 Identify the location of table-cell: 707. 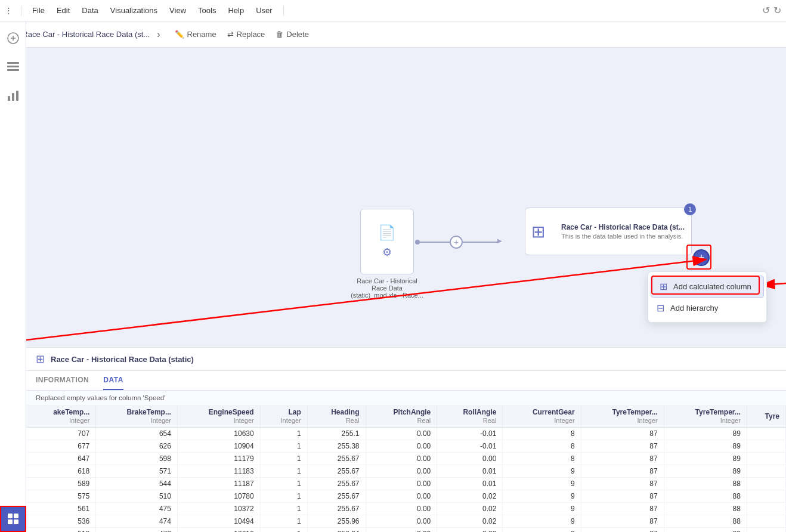
(61, 434).